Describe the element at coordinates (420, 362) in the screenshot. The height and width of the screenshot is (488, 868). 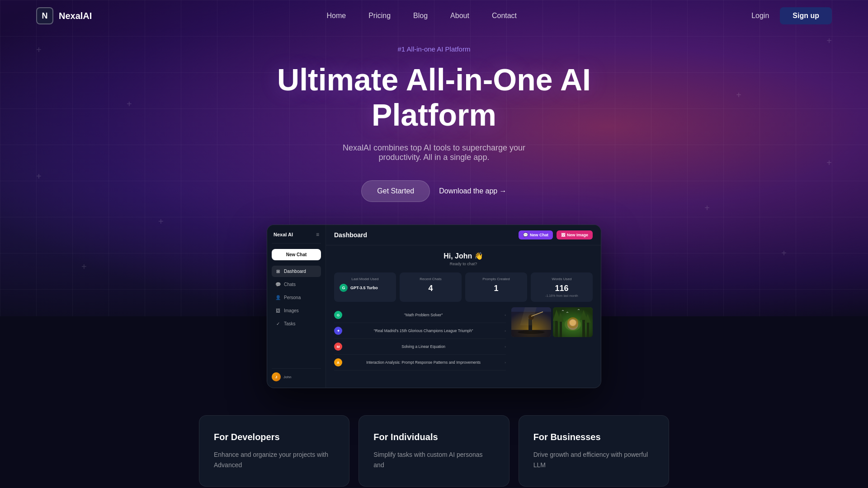
I see `list-item: A Interaction Analysis: Prompt Response …` at that location.